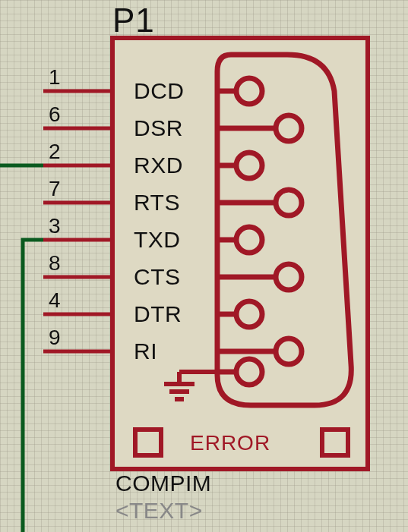 This screenshot has height=532, width=408. Describe the element at coordinates (160, 91) in the screenshot. I see `pin-label-dcd: DCD` at that location.